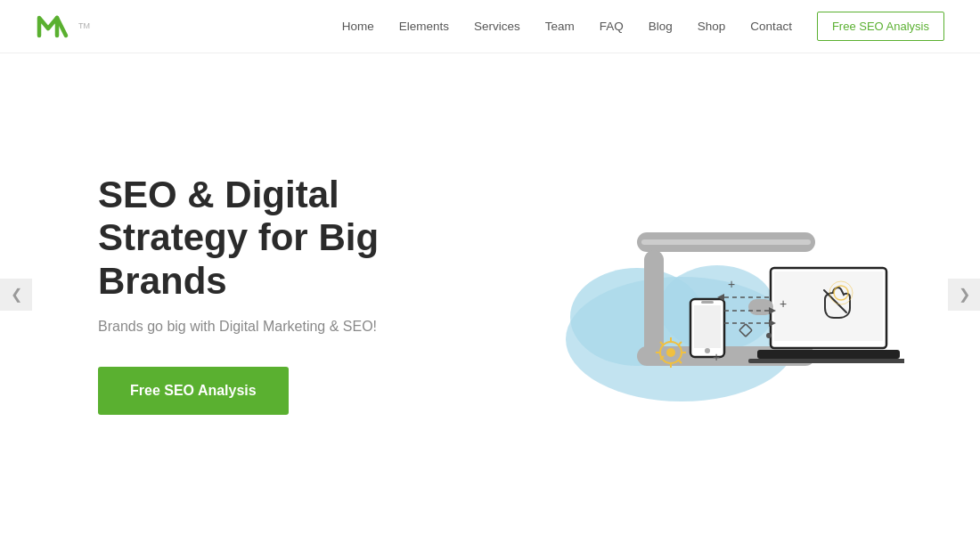 The width and height of the screenshot is (980, 535). I want to click on nav-contact: Contact, so click(772, 27).